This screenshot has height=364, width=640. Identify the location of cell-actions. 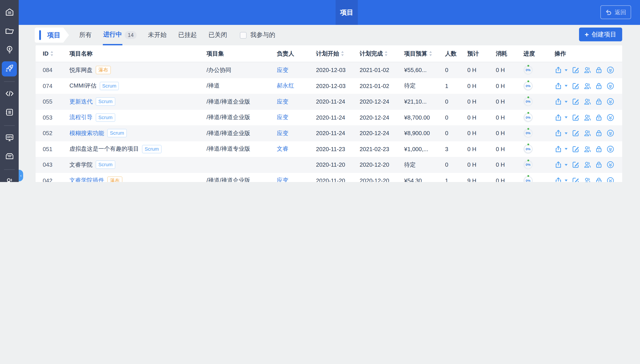
(585, 133).